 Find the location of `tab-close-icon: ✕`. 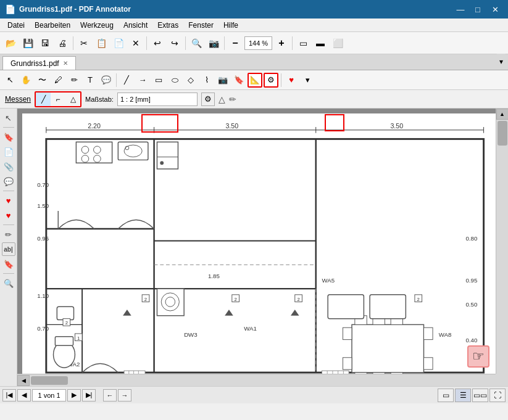

tab-close-icon: ✕ is located at coordinates (65, 63).